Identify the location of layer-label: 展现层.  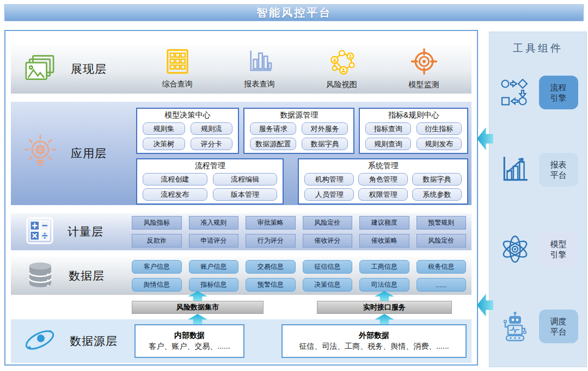
(89, 69).